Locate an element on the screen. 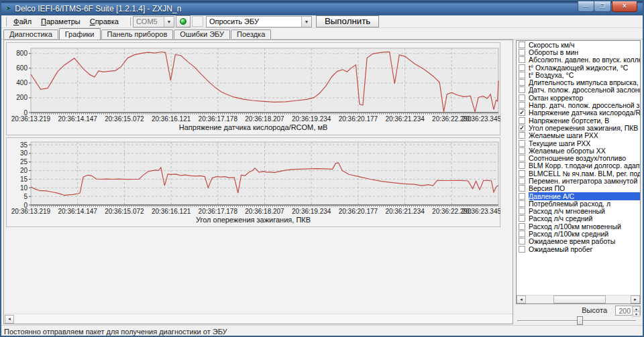 Image resolution: width=644 pixels, height=337 pixels. list-item: Расход л/ч мгновенный is located at coordinates (578, 212).